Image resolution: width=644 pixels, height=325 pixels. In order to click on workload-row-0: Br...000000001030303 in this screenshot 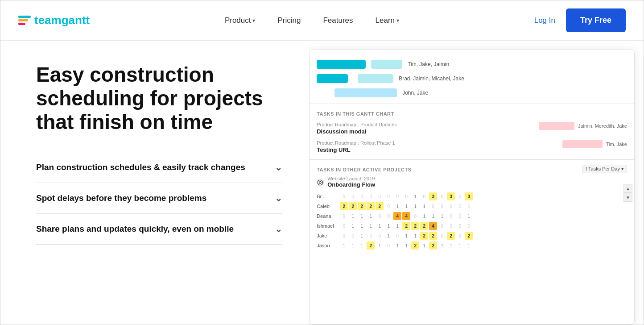, I will do `click(472, 196)`.